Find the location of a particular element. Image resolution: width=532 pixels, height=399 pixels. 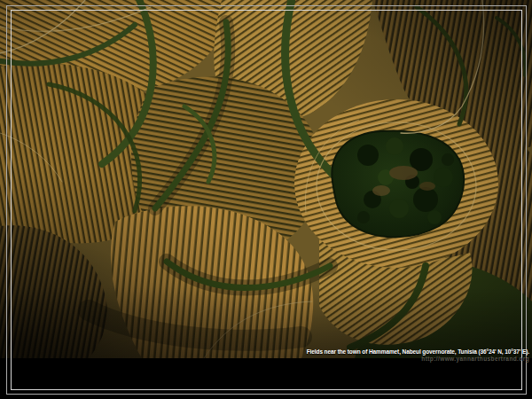

photo-caption: Fields near the town of Hammamet, Nabeul… is located at coordinates (281, 356).